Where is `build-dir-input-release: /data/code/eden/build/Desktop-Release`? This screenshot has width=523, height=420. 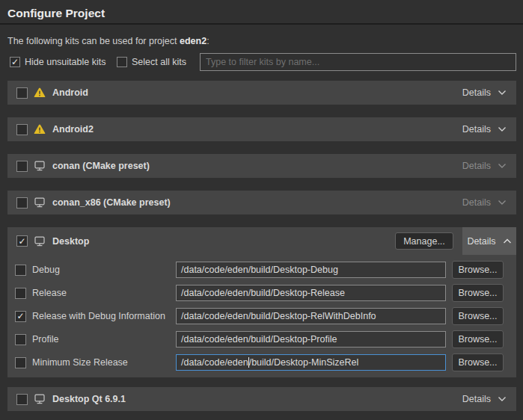
build-dir-input-release: /data/code/eden/build/Desktop-Release is located at coordinates (311, 293).